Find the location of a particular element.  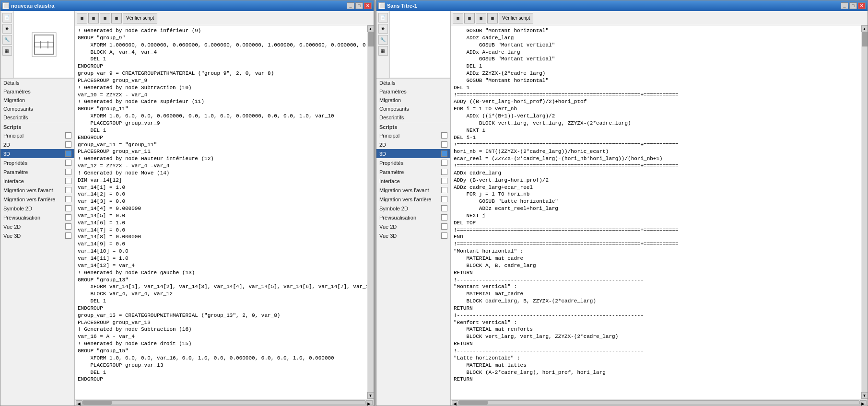

left-window-controls: _ □ ✕ is located at coordinates (359, 6).